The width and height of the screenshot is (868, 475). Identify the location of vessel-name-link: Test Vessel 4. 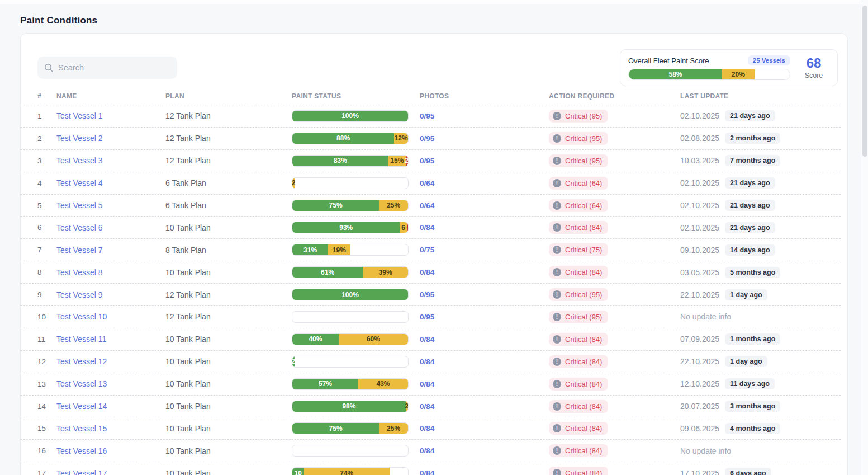
(111, 183).